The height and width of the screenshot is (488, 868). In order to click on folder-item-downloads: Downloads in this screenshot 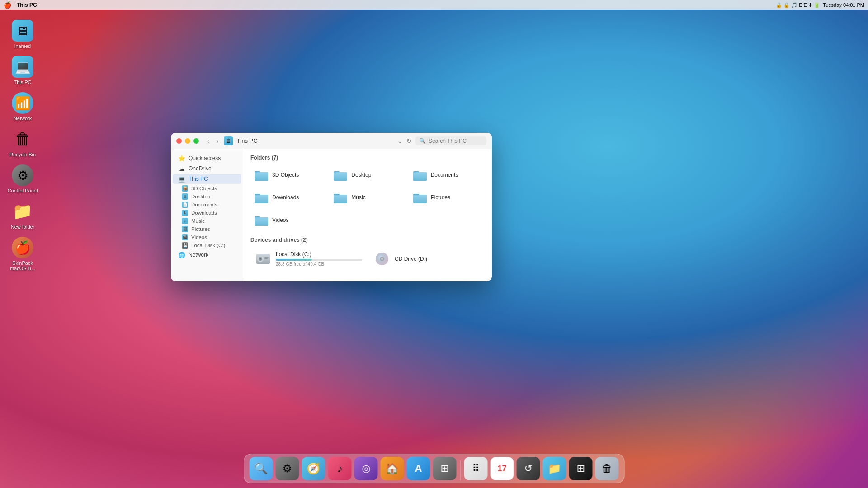, I will do `click(288, 197)`.